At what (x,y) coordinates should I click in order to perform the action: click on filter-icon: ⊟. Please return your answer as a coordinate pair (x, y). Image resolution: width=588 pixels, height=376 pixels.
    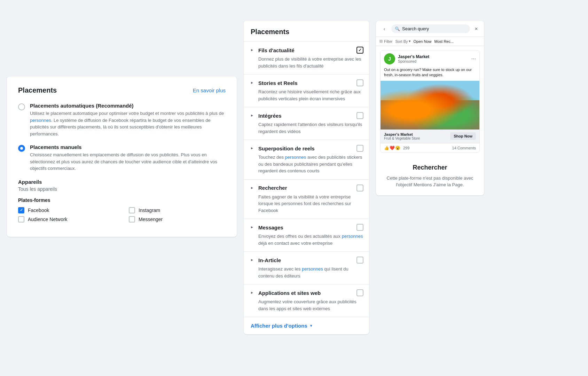
    Looking at the image, I should click on (381, 41).